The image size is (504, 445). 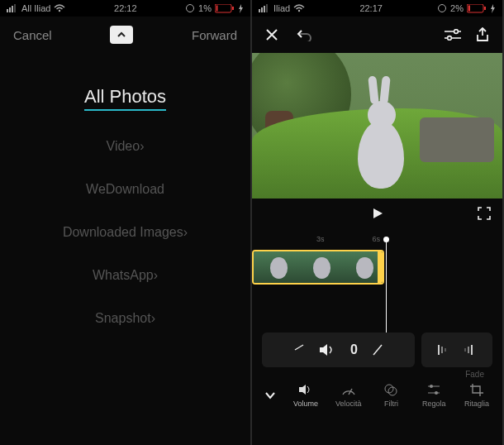 I want to click on tool-label: Volume, so click(x=306, y=404).